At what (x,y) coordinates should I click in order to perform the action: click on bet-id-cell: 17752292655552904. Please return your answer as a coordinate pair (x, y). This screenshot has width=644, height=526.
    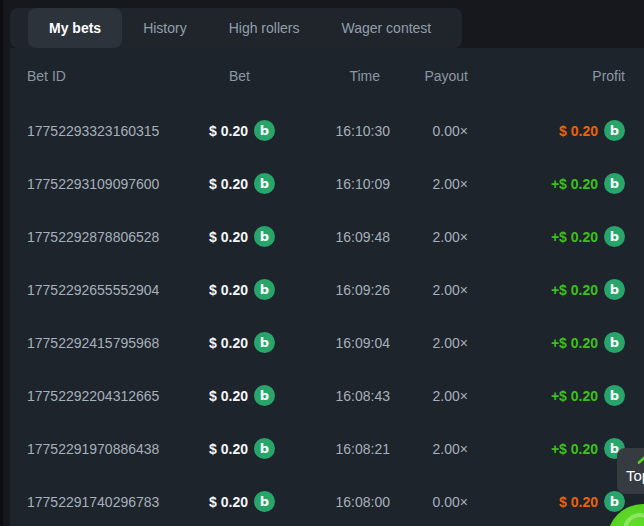
    Looking at the image, I should click on (100, 290).